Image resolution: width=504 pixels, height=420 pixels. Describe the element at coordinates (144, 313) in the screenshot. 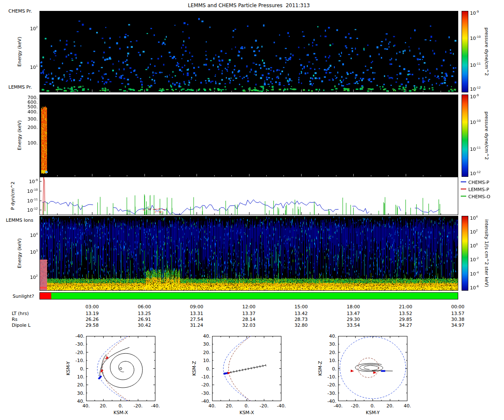

I see `tick-label: 13.25` at that location.